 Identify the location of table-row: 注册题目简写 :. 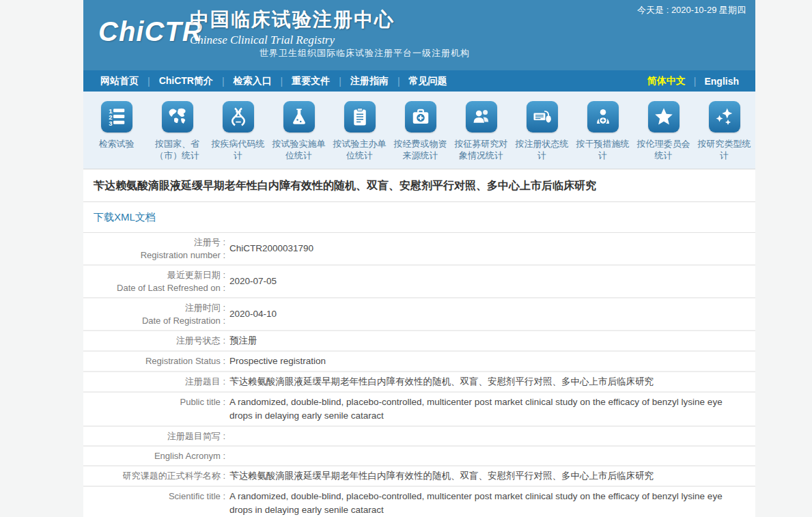
(419, 437).